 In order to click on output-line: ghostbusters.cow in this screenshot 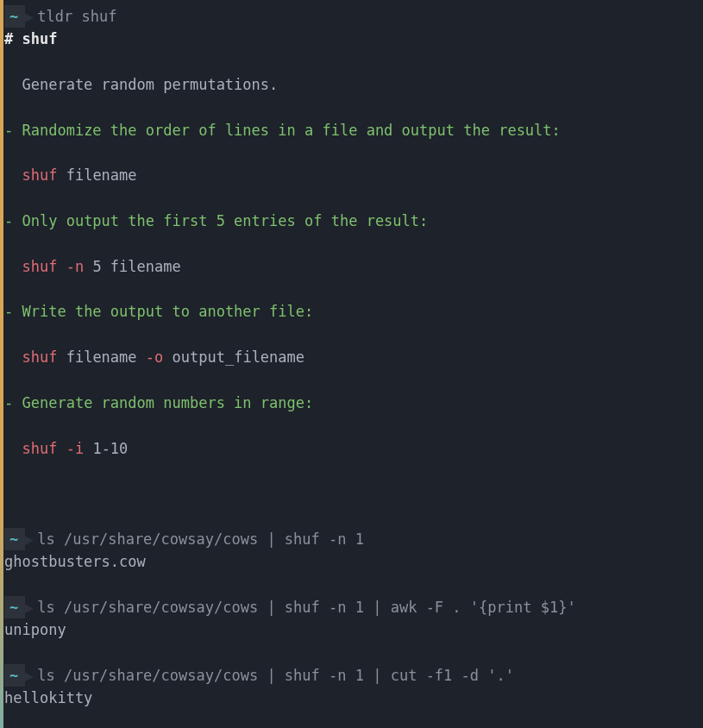, I will do `click(352, 562)`.